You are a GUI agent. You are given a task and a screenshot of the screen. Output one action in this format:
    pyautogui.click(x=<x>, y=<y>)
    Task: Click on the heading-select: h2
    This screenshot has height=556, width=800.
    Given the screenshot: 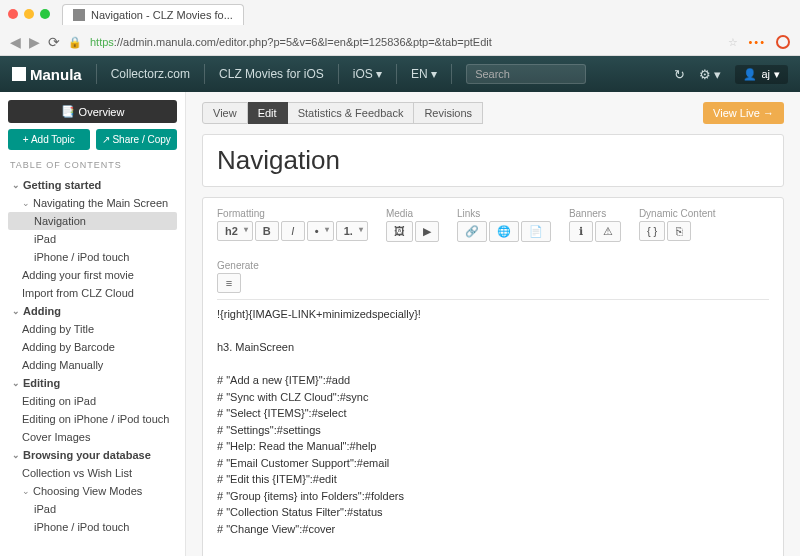 What is the action you would take?
    pyautogui.click(x=235, y=231)
    